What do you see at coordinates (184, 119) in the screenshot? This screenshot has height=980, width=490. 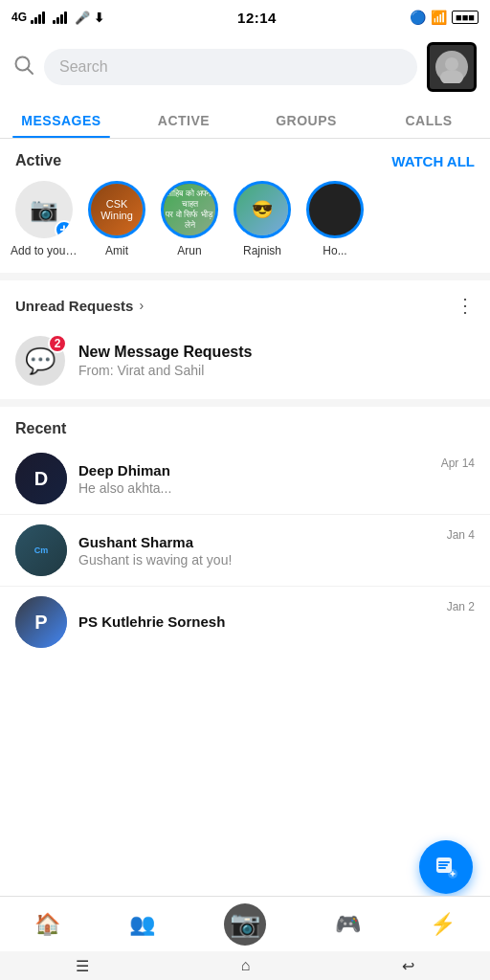 I see `tab-active: ACTIVE` at bounding box center [184, 119].